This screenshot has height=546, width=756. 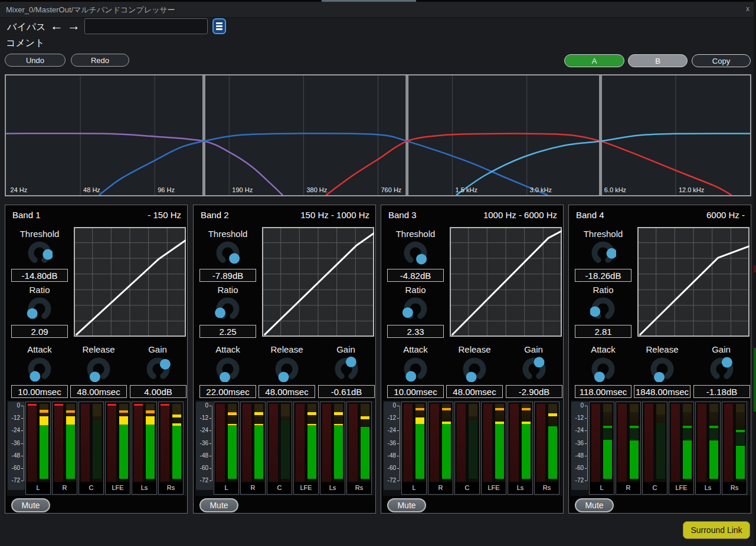 I want to click on undo-button: Undo, so click(x=35, y=60).